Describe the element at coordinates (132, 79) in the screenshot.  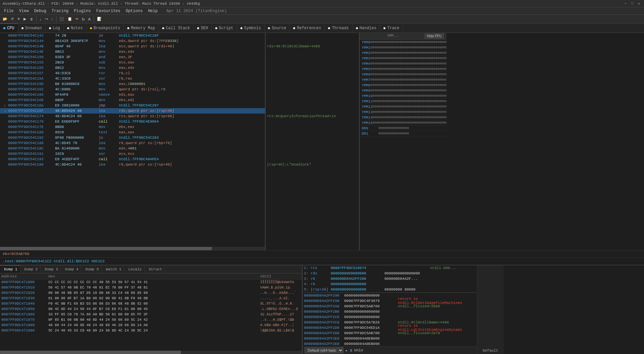
I see `disasm-row: 00007FF9DC54C15A 4C:33C0 xor r8,rax` at that location.